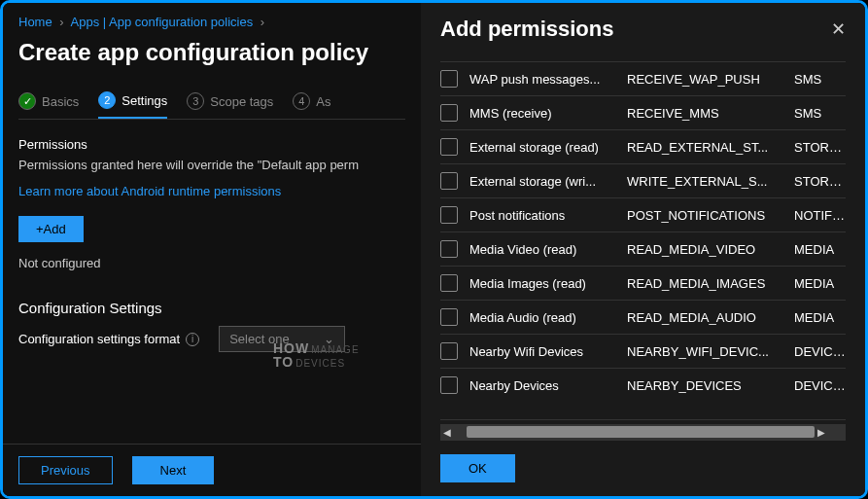 This screenshot has width=868, height=499. What do you see at coordinates (820, 216) in the screenshot?
I see `permission-group: NOTIFICATI` at bounding box center [820, 216].